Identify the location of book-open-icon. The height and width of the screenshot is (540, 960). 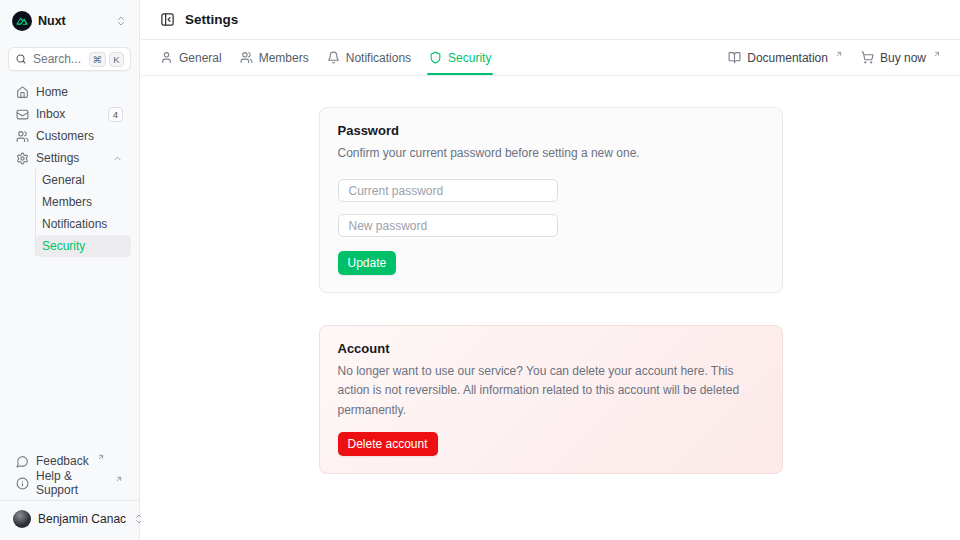
(734, 58).